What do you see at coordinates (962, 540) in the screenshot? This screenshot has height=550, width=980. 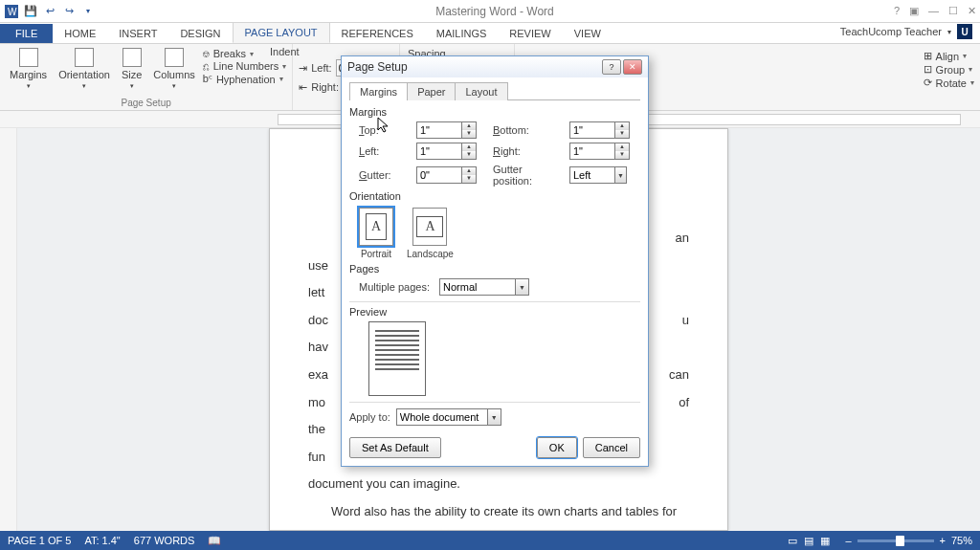 I see `zoom-level: 75%` at bounding box center [962, 540].